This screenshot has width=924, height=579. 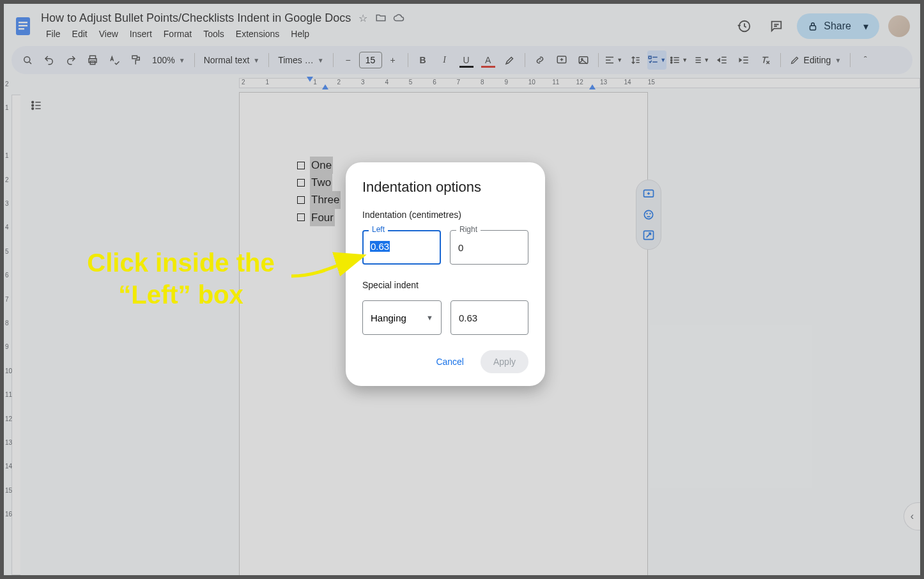 I want to click on font-size-value: 15, so click(x=371, y=60).